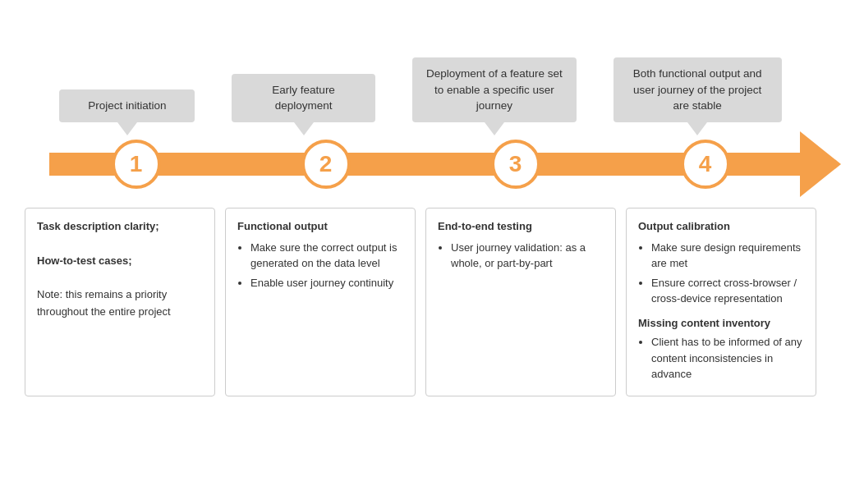 The width and height of the screenshot is (841, 504). I want to click on content-box-1: Task description clarity; How-to-test ca…, so click(120, 302).